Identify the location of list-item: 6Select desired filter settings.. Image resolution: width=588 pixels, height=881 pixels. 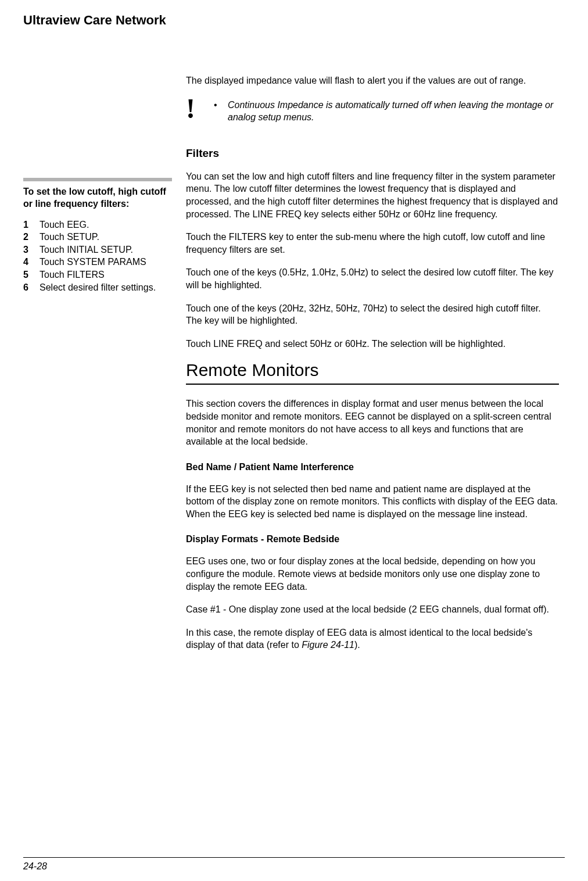
(98, 288).